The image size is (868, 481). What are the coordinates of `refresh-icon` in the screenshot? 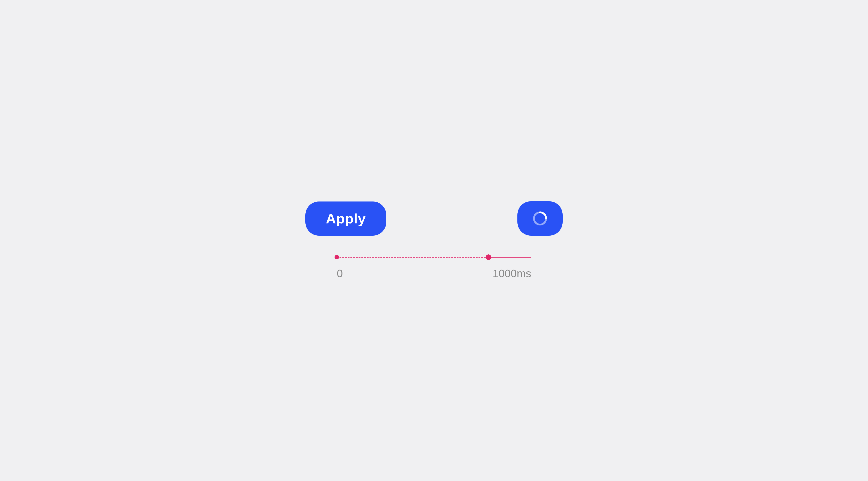 It's located at (540, 218).